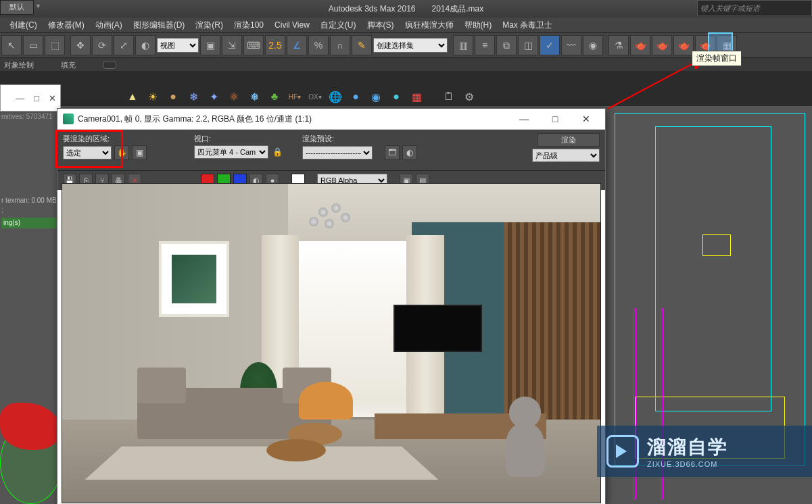 This screenshot has width=812, height=504. I want to click on particle-icon: ❄, so click(193, 97).